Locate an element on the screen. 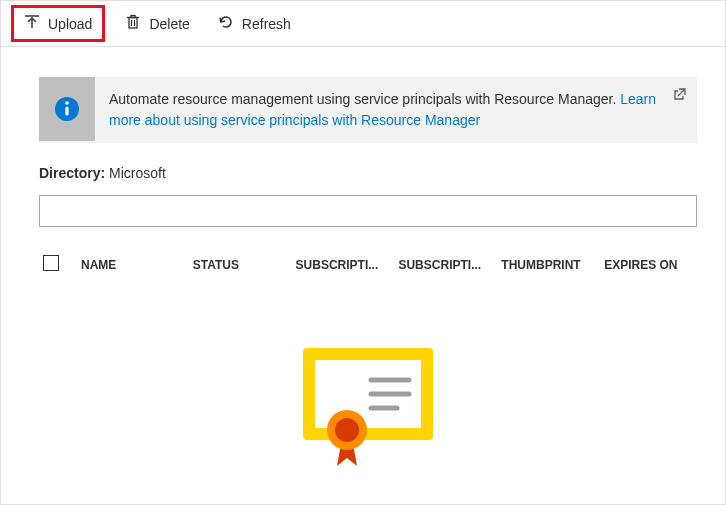 The height and width of the screenshot is (505, 726). directory-value: Microsoft is located at coordinates (138, 173).